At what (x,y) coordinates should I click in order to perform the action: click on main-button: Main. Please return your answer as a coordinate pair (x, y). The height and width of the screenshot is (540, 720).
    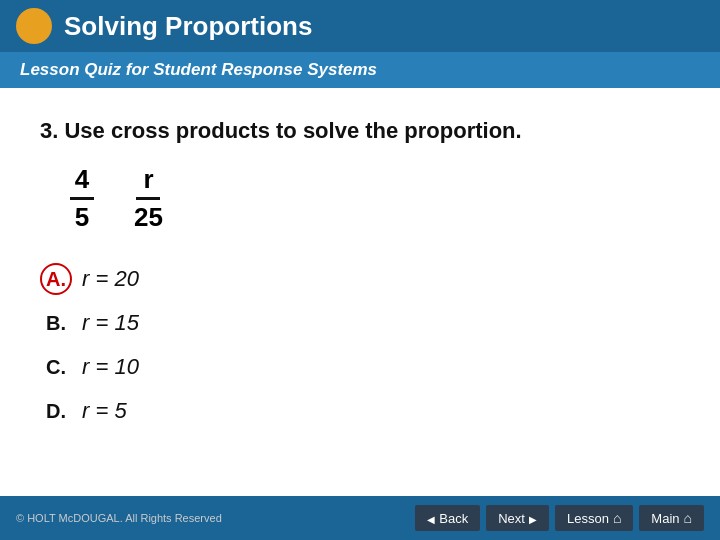
    Looking at the image, I should click on (672, 518).